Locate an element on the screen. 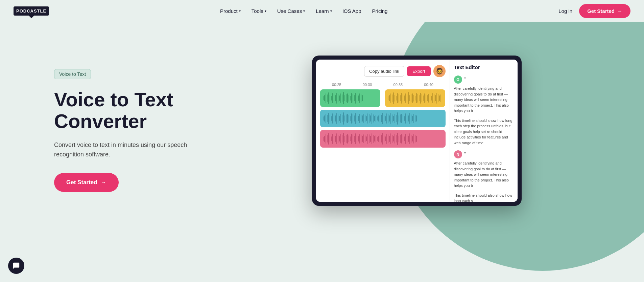 The image size is (644, 282). nav-links: Product ▾ Tools ▾ Use Cases ▾ Learn ▾ iO is located at coordinates (304, 11).